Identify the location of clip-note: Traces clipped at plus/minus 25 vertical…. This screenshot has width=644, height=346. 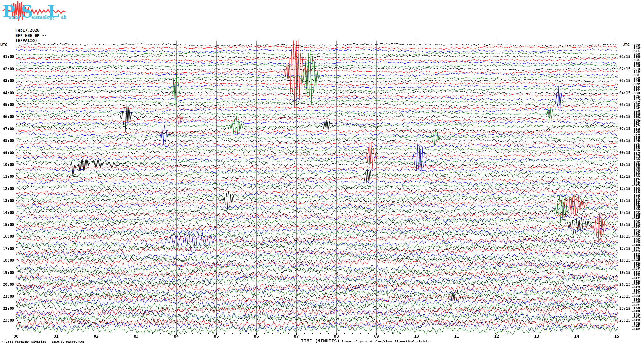
(387, 342).